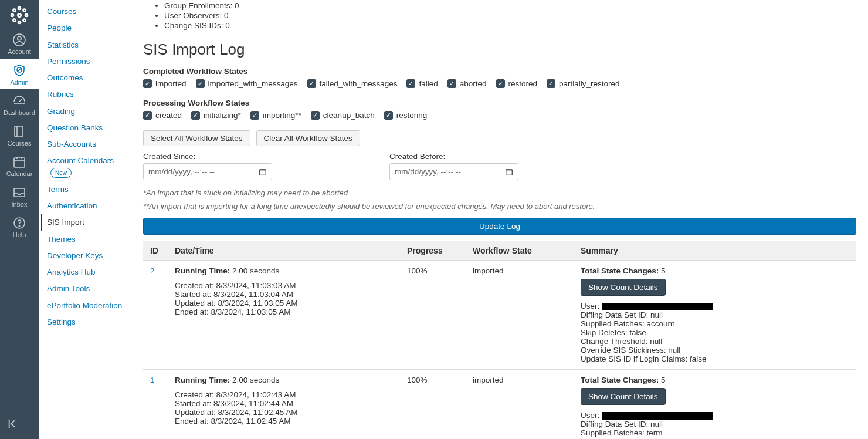  Describe the element at coordinates (92, 306) in the screenshot. I see `sidebar-item-eportfolio: ePortfolio Moderation` at that location.